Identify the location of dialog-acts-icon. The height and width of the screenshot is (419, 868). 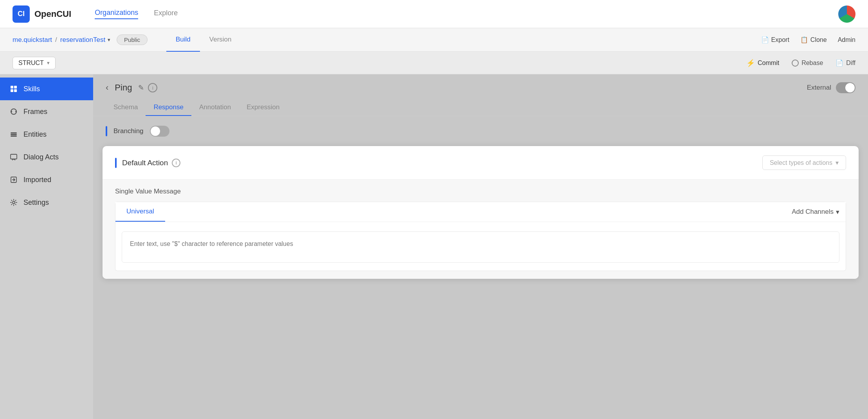
(14, 157).